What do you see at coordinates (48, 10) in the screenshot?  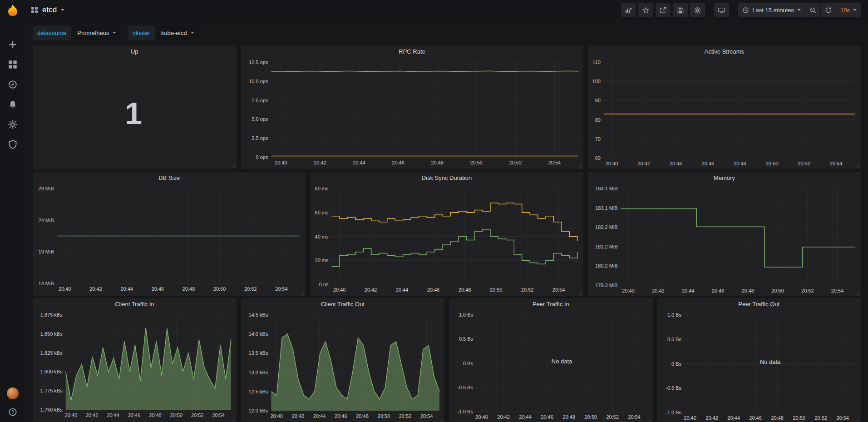 I see `dashboard-title-dropdown: etcd` at bounding box center [48, 10].